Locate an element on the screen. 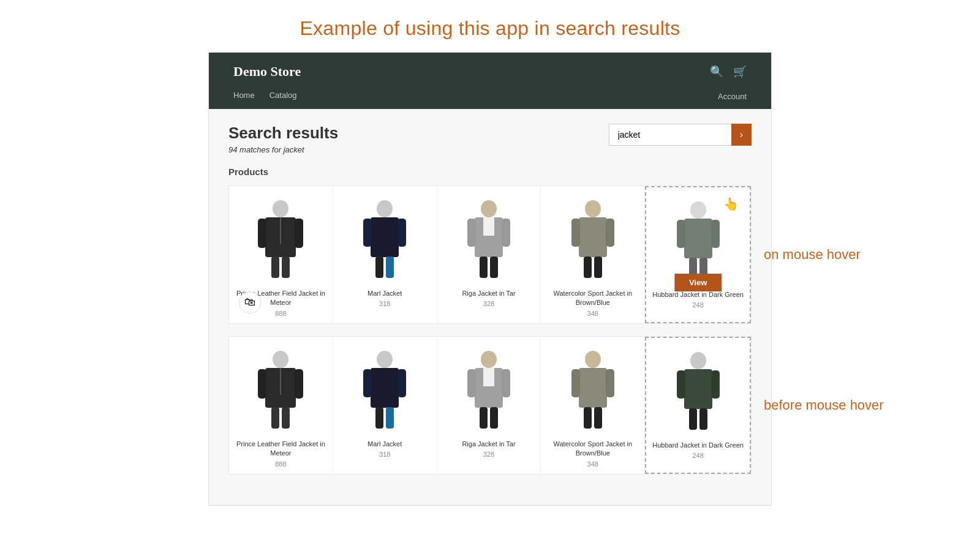  before-hover-annotation: before mouse hover is located at coordinates (843, 405).